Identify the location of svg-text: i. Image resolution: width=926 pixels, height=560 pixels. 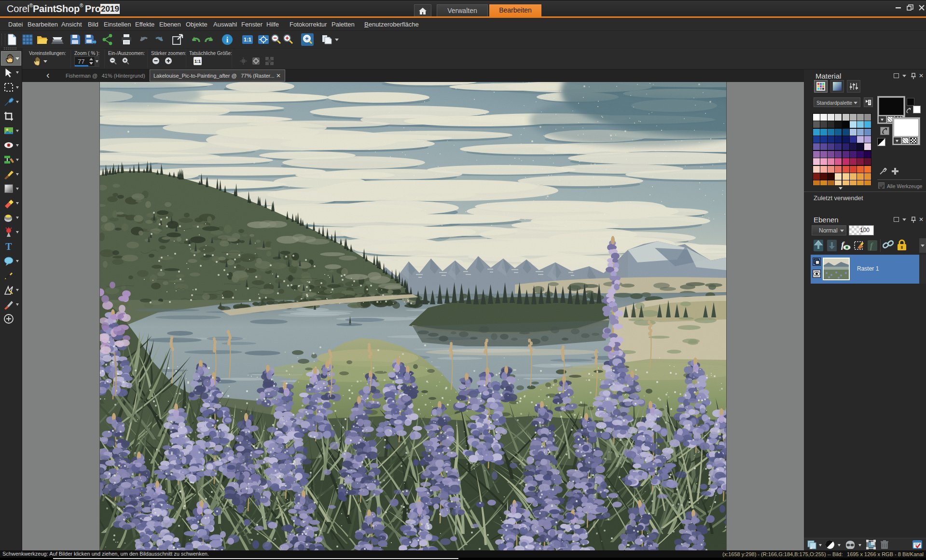
(228, 40).